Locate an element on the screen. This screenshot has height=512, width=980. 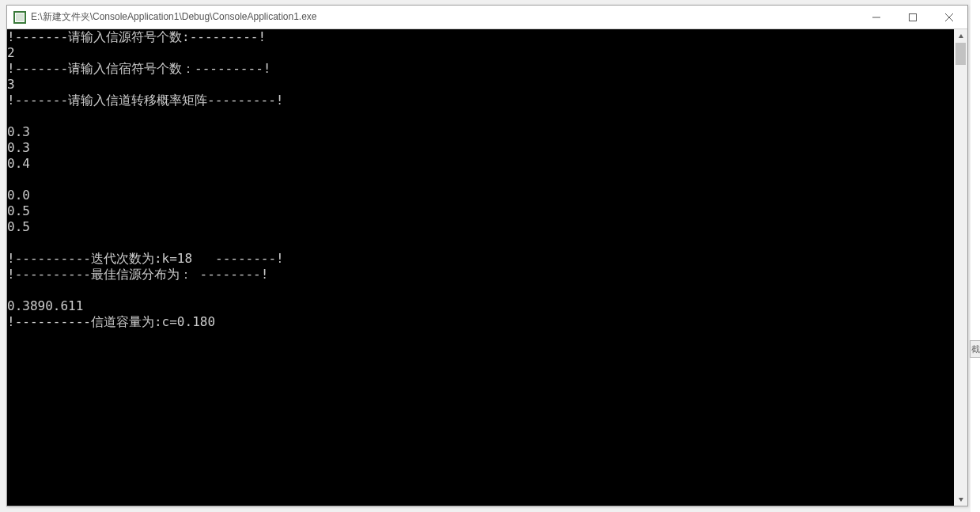
close-button is located at coordinates (949, 17).